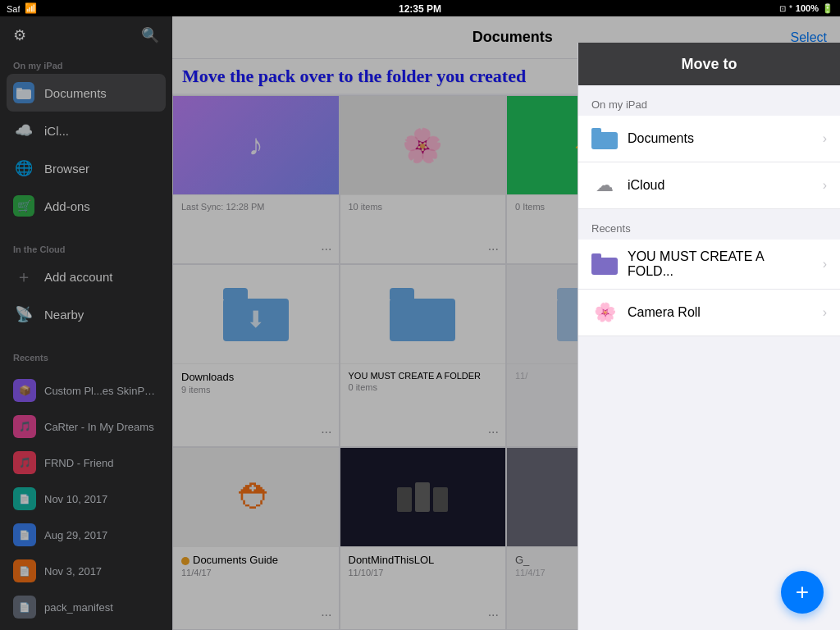  Describe the element at coordinates (709, 139) in the screenshot. I see `move-to-documents: Documents ›` at that location.